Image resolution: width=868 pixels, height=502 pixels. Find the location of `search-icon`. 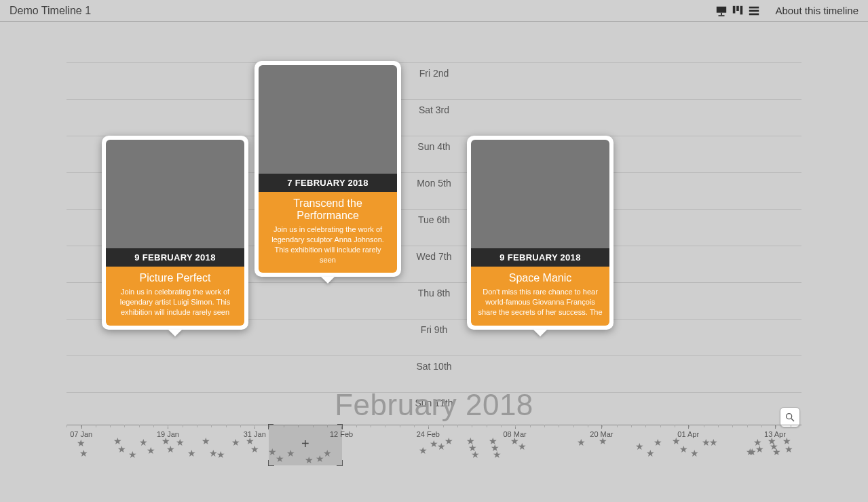

search-icon is located at coordinates (790, 417).